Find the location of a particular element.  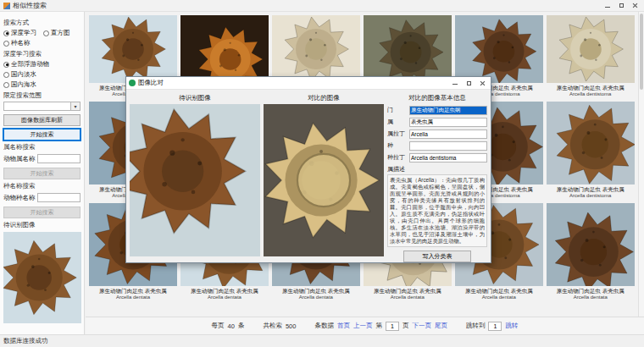

radio-all-zooplankton: 全部浮游动物 is located at coordinates (26, 64).